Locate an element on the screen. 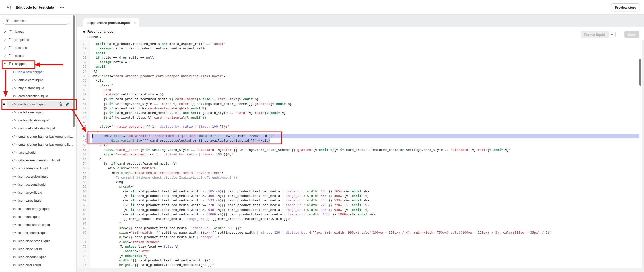  sidebar-folder-sections: sections is located at coordinates (38, 48).